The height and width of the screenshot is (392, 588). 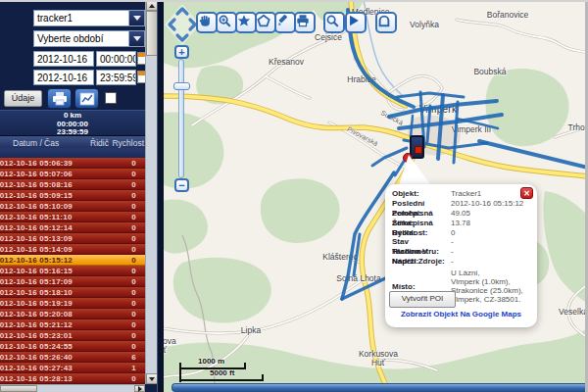 What do you see at coordinates (182, 86) in the screenshot?
I see `zoom-slider-handle` at bounding box center [182, 86].